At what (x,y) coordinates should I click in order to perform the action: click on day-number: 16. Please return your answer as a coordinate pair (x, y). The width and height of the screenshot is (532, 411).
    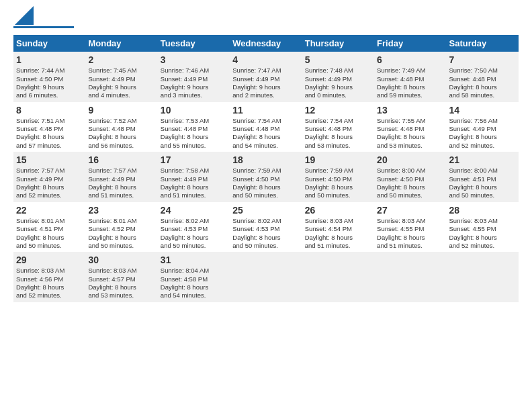
    Looking at the image, I should click on (121, 160).